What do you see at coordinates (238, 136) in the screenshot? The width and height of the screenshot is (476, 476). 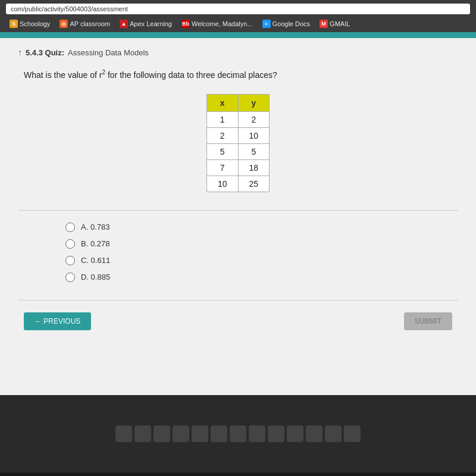 I see `table-row: 210` at bounding box center [238, 136].